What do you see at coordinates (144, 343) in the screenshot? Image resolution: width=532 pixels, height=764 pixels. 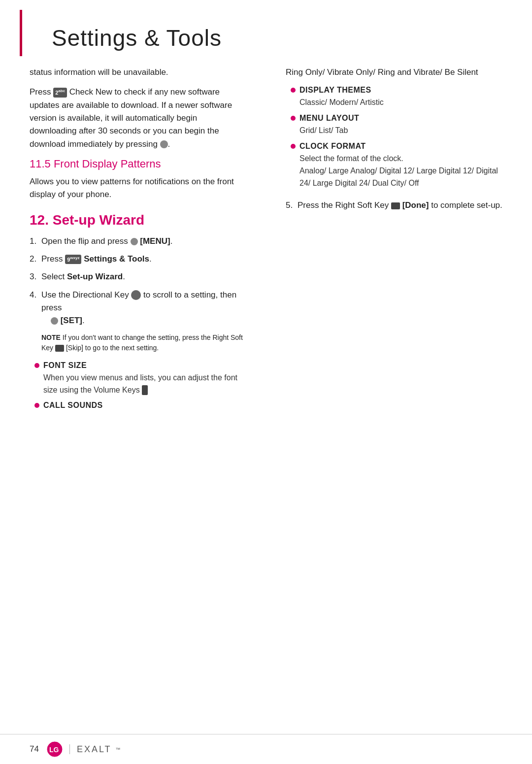 I see `note-block: NOTE If you don't want to change the set…` at bounding box center [144, 343].